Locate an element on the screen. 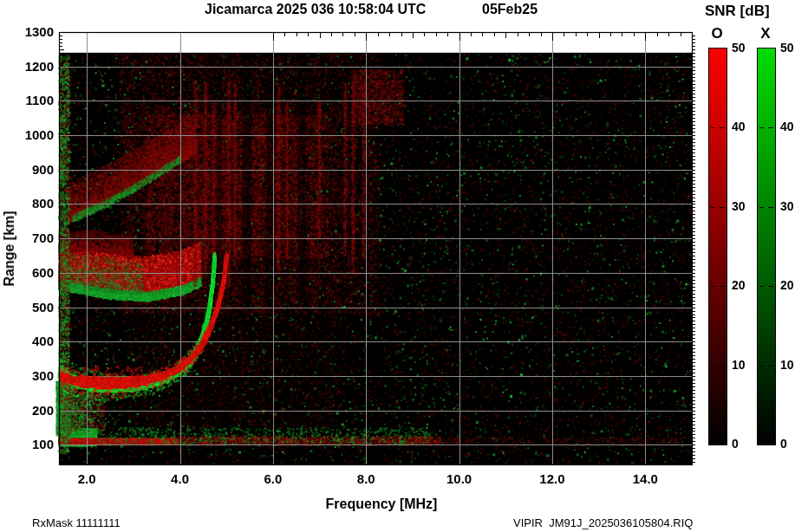 This screenshot has height=532, width=808. x-tick-label: 4.0 is located at coordinates (180, 478).